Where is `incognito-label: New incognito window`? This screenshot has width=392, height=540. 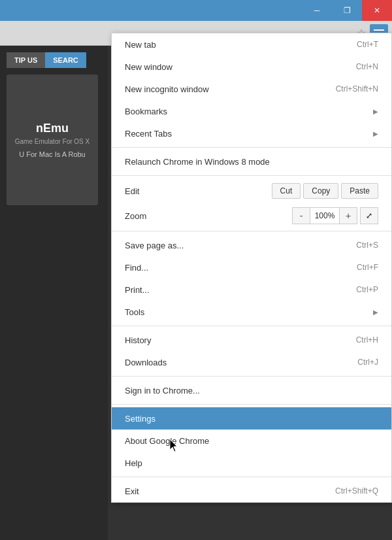
incognito-label: New incognito window is located at coordinates (167, 89).